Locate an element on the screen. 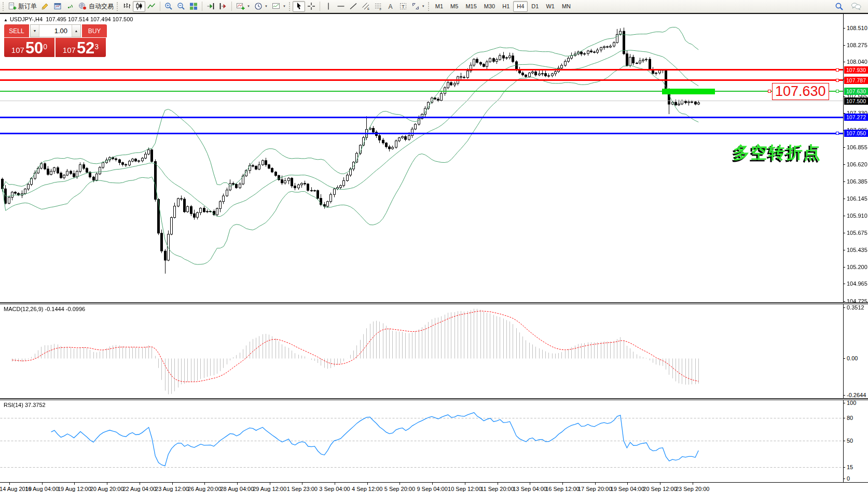  text-label-tool-button: T is located at coordinates (403, 6).